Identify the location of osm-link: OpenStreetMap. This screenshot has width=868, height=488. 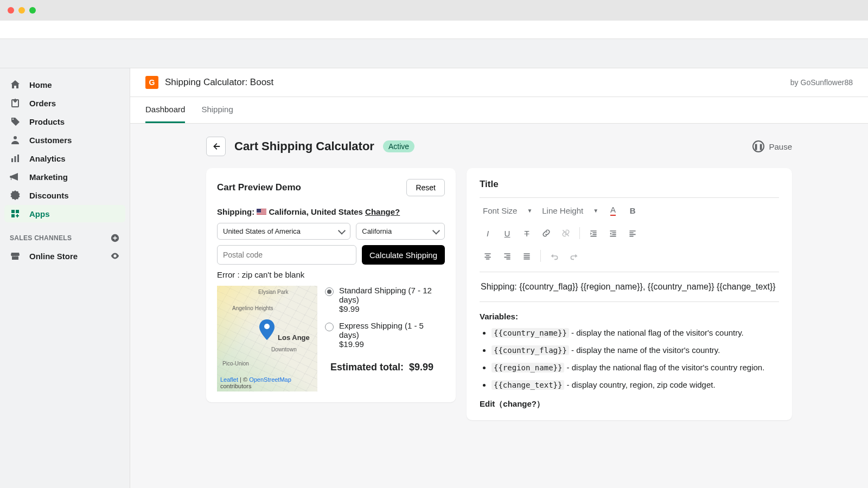
(270, 380).